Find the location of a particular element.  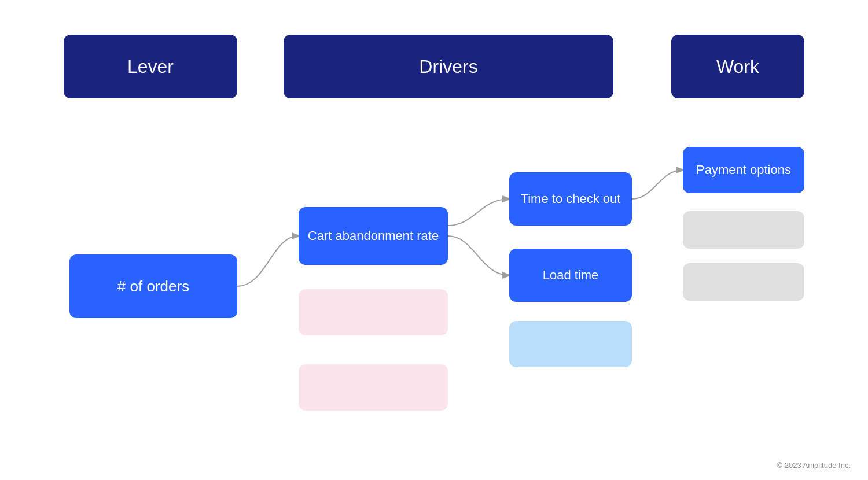

cart-label: Cart abandonment rate is located at coordinates (373, 236).